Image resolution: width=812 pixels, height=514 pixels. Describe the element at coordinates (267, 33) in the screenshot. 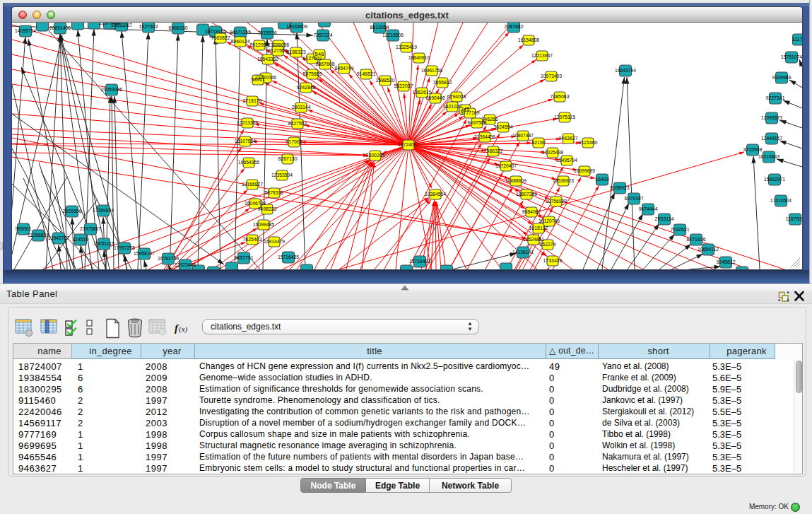

I see `svg-text: 7515526` at that location.